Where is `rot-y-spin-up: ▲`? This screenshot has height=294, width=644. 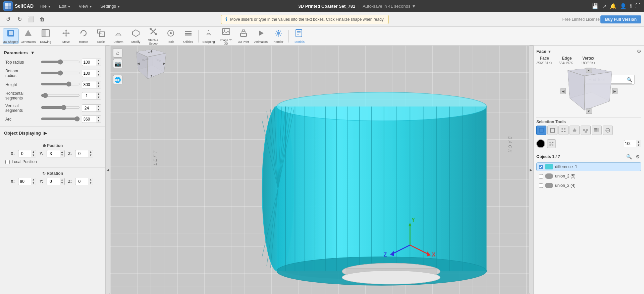
rot-y-spin-up: ▲ is located at coordinates (62, 180).